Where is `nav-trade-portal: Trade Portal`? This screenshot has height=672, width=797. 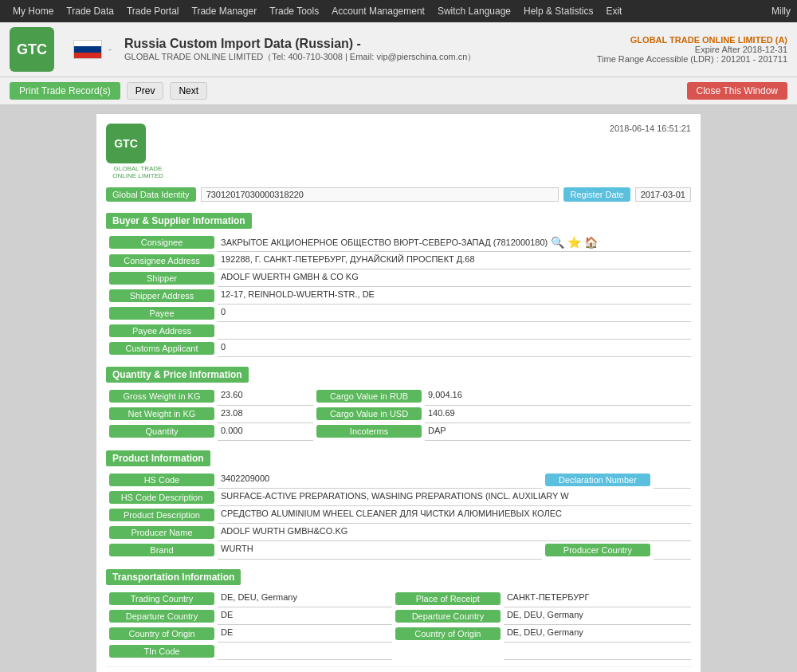 nav-trade-portal: Trade Portal is located at coordinates (153, 11).